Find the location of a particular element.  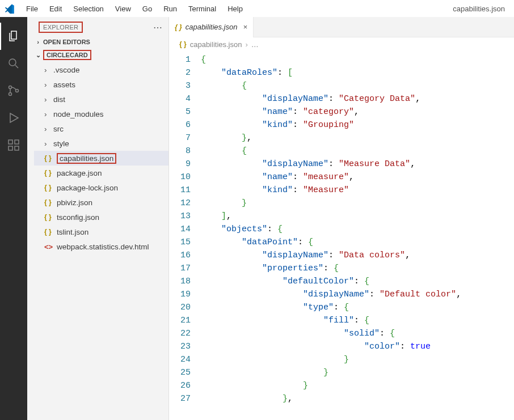

sidebar-more-icon: ⋯ is located at coordinates (158, 27).